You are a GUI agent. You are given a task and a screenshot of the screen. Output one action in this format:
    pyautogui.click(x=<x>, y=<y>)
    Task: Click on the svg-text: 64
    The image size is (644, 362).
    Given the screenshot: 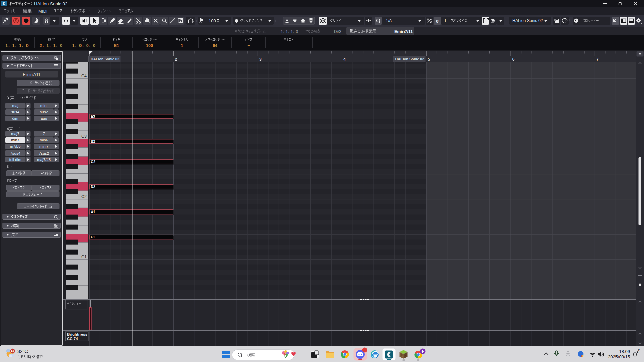 What is the action you would take?
    pyautogui.click(x=215, y=46)
    